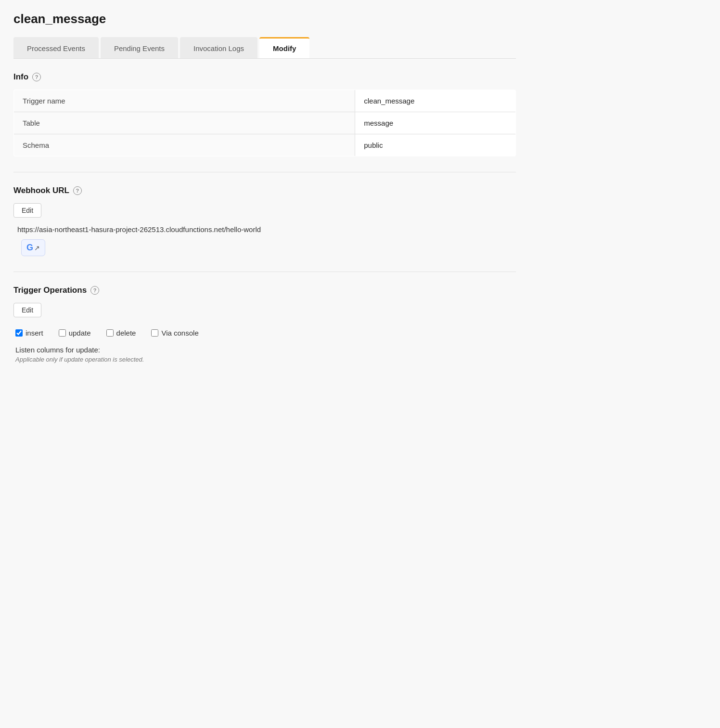 The width and height of the screenshot is (720, 728). I want to click on trigger-operations-edit-button: Edit, so click(27, 310).